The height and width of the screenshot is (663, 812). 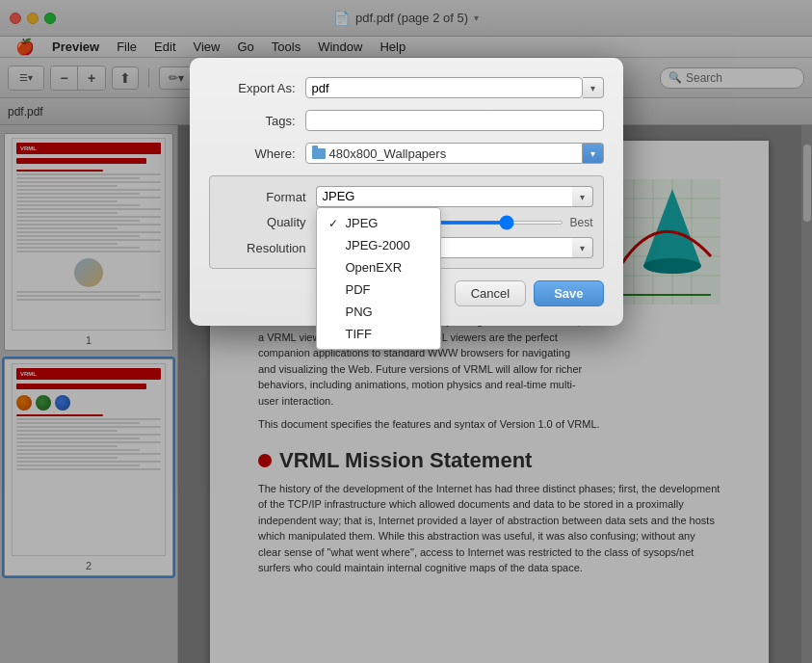 I want to click on save-button: Save, so click(x=568, y=293).